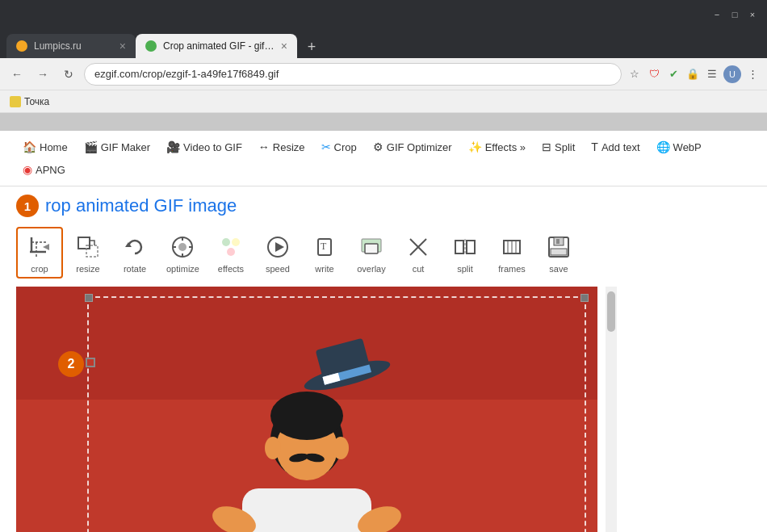  What do you see at coordinates (312, 47) in the screenshot?
I see `new-tab-button: +` at bounding box center [312, 47].